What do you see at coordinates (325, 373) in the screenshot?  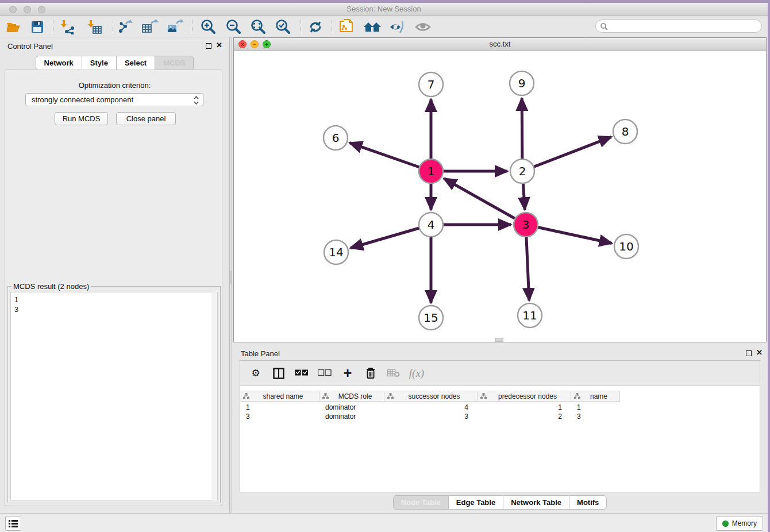 I see `deselect-all-columns-icon` at bounding box center [325, 373].